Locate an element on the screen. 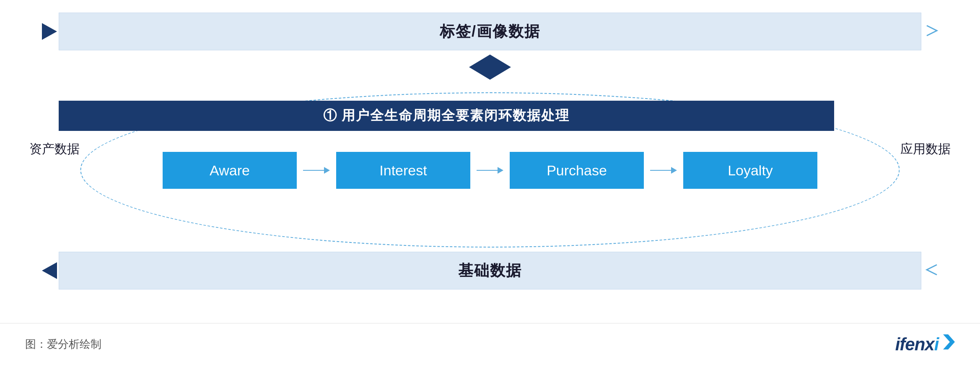 This screenshot has height=365, width=980. top-left-arrow is located at coordinates (49, 31).